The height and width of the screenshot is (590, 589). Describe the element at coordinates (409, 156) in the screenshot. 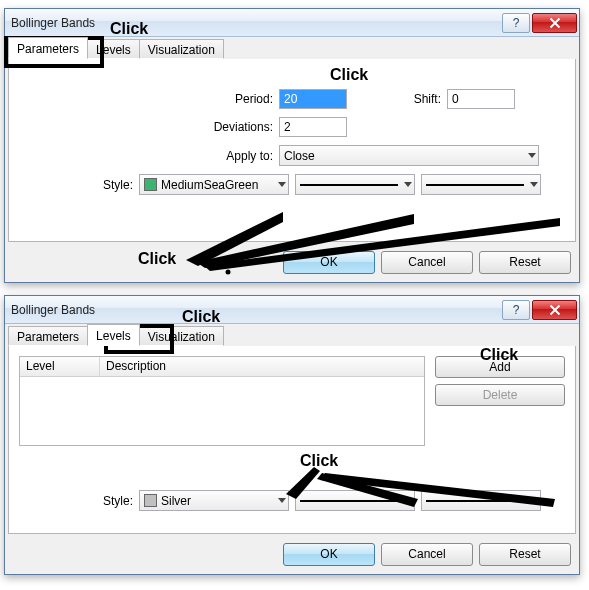

I see `apply-to-combo: Close` at that location.